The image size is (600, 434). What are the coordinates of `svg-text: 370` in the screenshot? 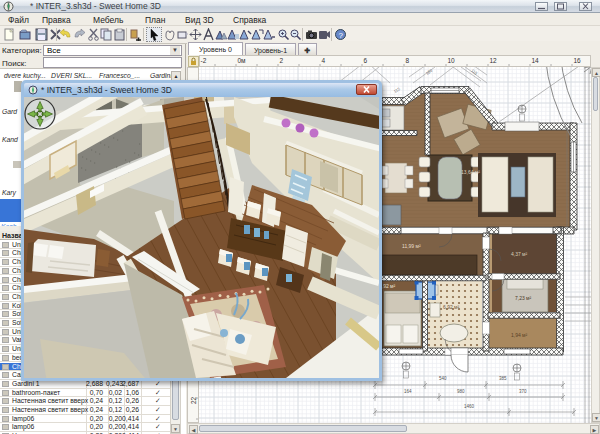 It's located at (523, 392).